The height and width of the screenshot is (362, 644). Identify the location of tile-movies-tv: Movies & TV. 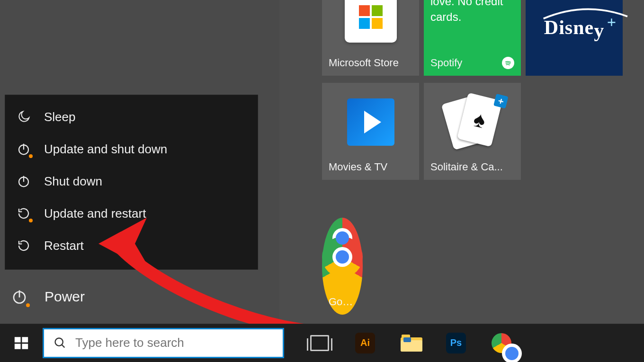
(370, 132).